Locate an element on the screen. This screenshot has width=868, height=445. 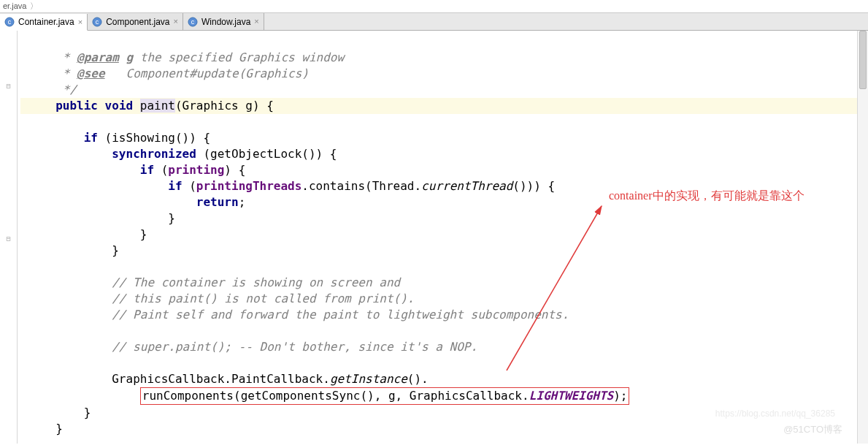
comment-line: // super.paint(); -- Don't bother, since… is located at coordinates (249, 346).